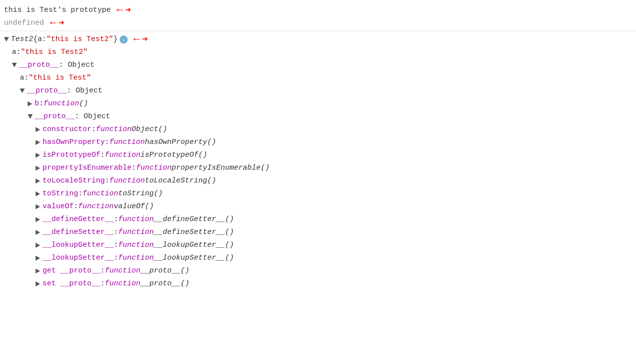 This screenshot has height=364, width=636. What do you see at coordinates (136, 220) in the screenshot?
I see `defineGetter-fn: function` at bounding box center [136, 220].